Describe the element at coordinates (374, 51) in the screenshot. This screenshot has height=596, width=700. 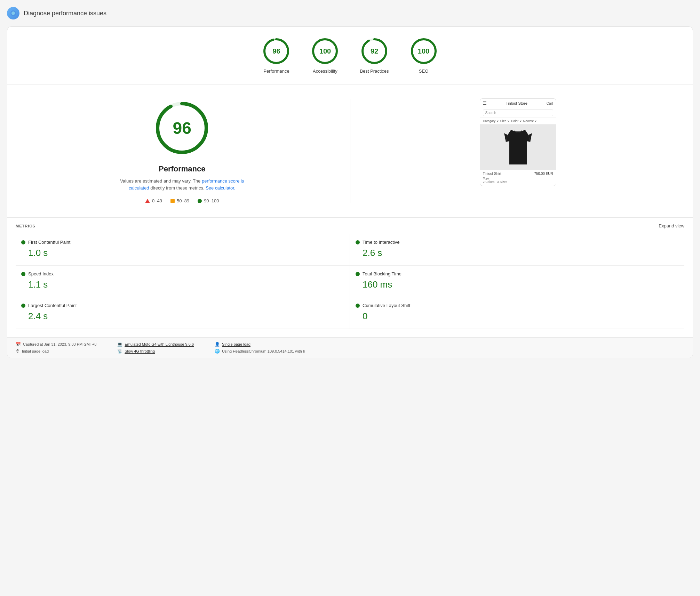
I see `score-value-best-practices: 92` at that location.